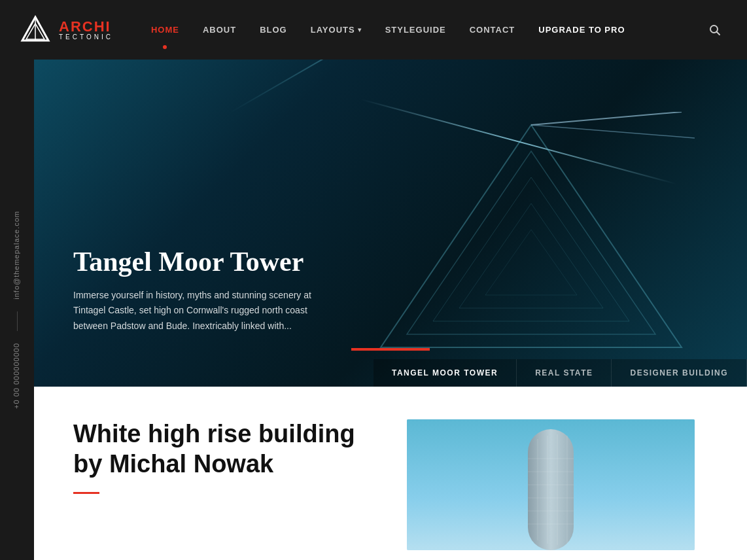  I want to click on logo: ARCHI TECTONIC, so click(67, 30).